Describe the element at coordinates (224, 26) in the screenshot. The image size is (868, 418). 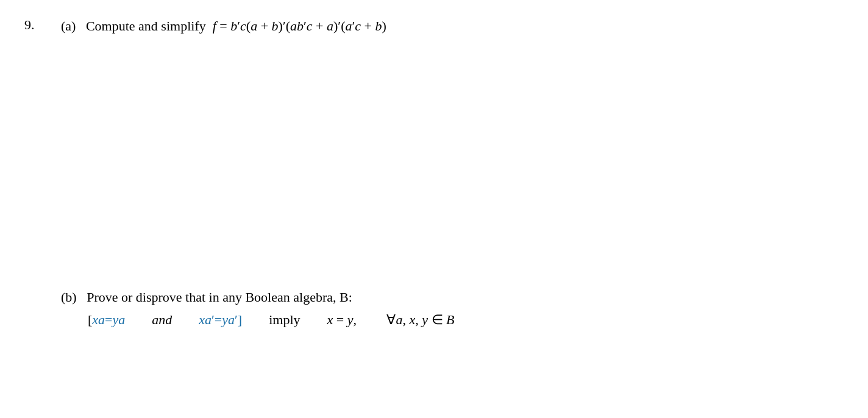
I see `part-a-content: (a) Compute and simplify f = b′c(a + b)′…` at that location.